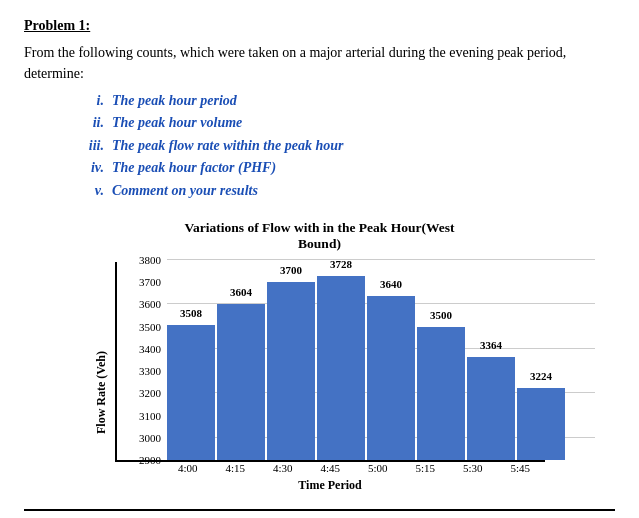 The height and width of the screenshot is (518, 639). I want to click on y-tick-3500: 3500, so click(139, 327).